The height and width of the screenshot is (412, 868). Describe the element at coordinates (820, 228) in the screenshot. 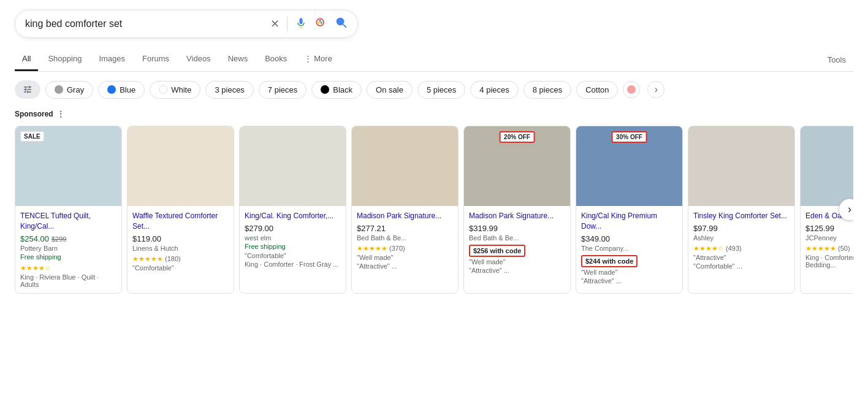

I see `product-price-8: $125.99` at that location.